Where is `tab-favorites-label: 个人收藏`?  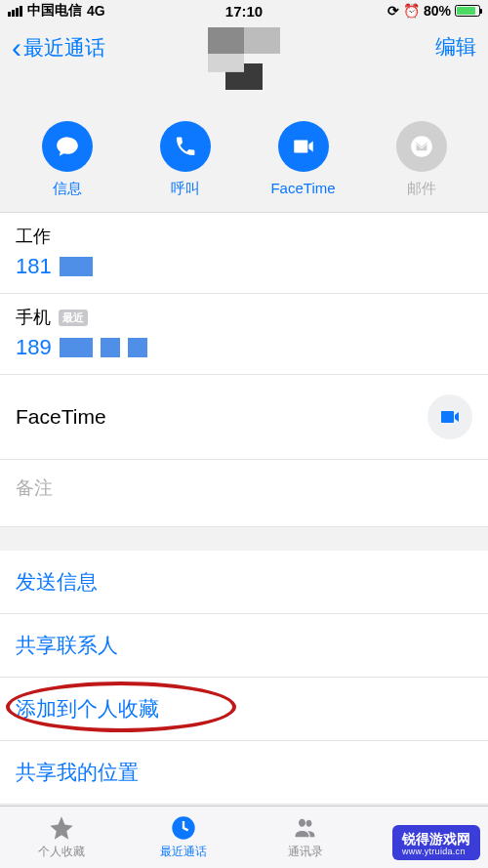 tab-favorites-label: 个人收藏 is located at coordinates (61, 851).